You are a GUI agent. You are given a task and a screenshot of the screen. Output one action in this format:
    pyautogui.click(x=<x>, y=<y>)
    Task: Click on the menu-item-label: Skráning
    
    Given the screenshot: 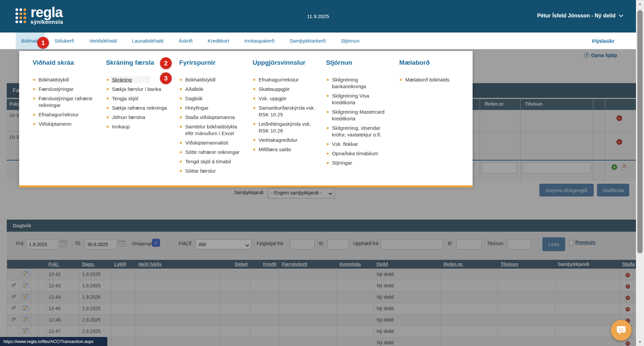 What is the action you would take?
    pyautogui.click(x=130, y=80)
    